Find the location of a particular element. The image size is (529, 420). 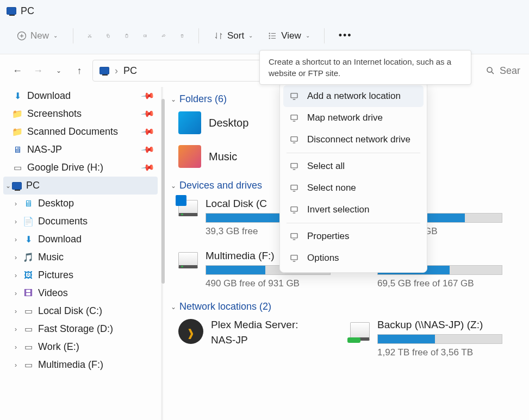

paste-icon is located at coordinates (127, 36).